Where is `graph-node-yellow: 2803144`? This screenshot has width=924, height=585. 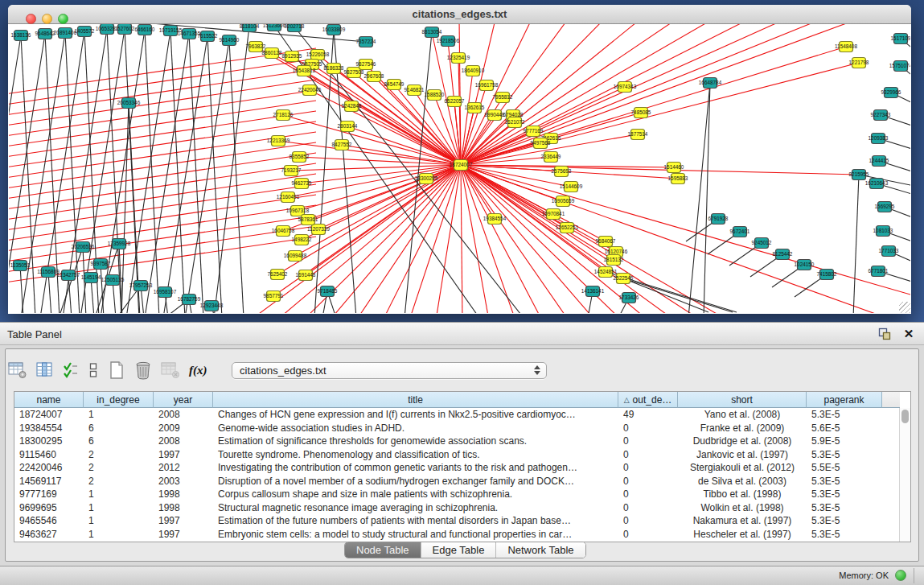 graph-node-yellow: 2803144 is located at coordinates (347, 127).